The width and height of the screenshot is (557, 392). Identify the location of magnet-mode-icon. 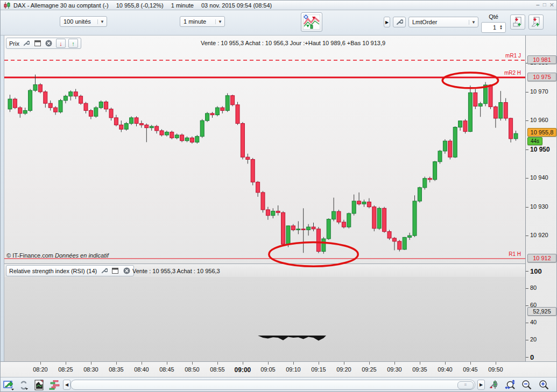
(24, 385).